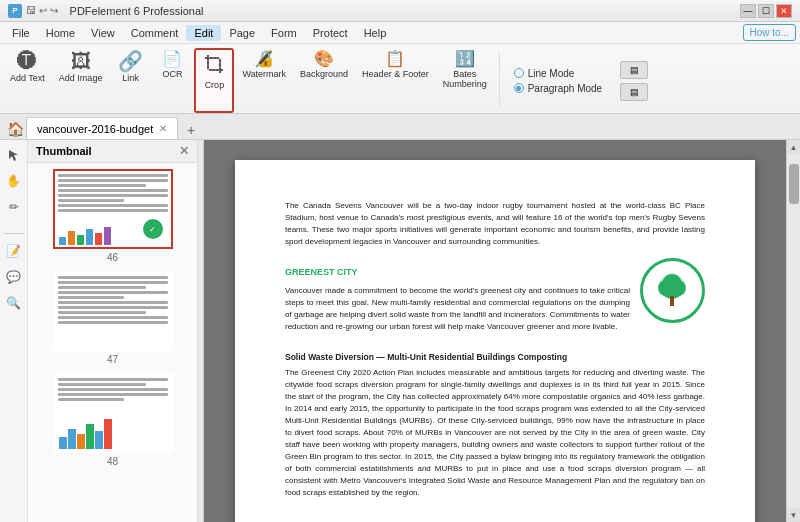 The image size is (800, 522). What do you see at coordinates (214, 80) in the screenshot?
I see `crop-button: Crop` at bounding box center [214, 80].